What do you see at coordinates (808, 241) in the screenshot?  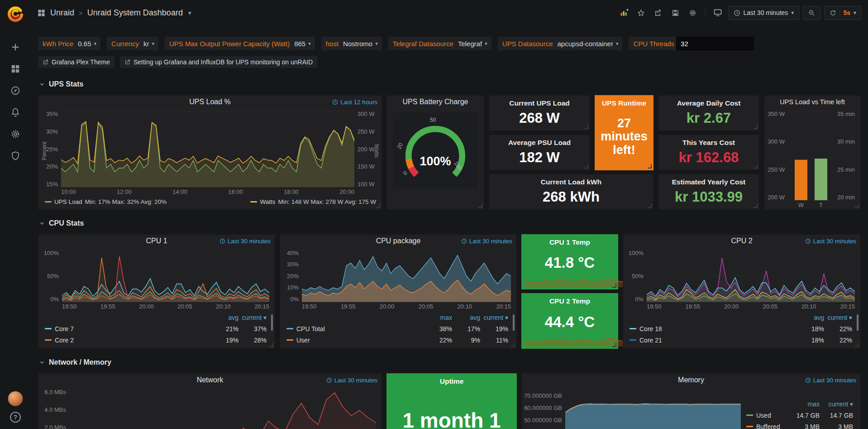 I see `clock-icon` at bounding box center [808, 241].